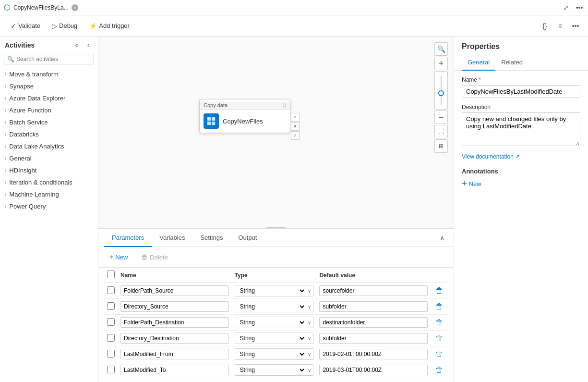 The height and width of the screenshot is (382, 588). Describe the element at coordinates (109, 26) in the screenshot. I see `add-trigger-button: ⚡ Add trigger` at that location.